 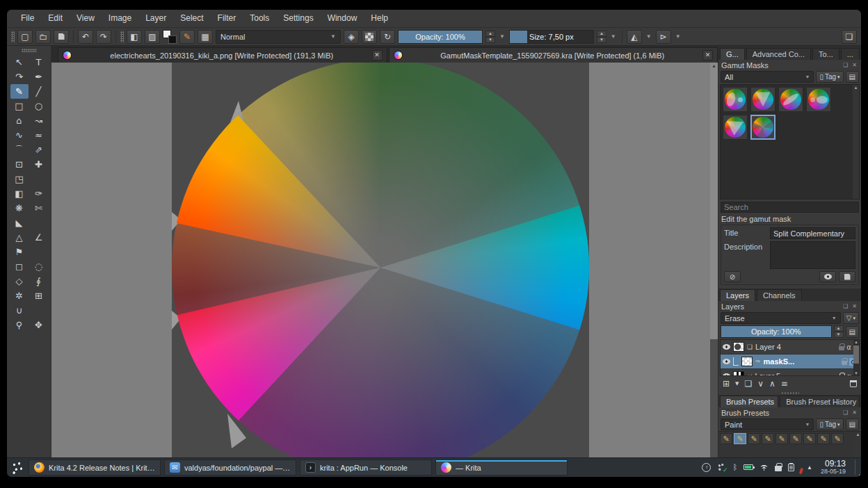 I want to click on gamut-mask-shifted-triangle, so click(x=735, y=127).